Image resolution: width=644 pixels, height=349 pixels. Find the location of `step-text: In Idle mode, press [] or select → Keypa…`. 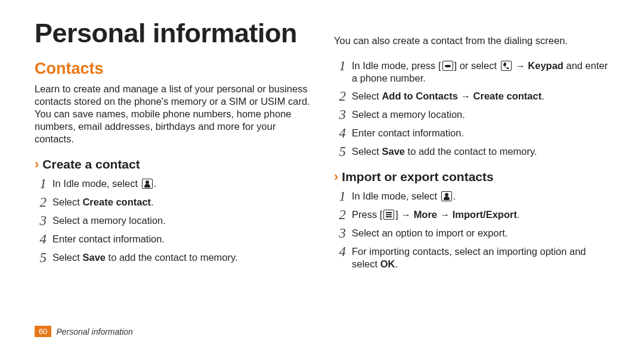

step-text: In Idle mode, press [] or select → Keypa… is located at coordinates (481, 71).